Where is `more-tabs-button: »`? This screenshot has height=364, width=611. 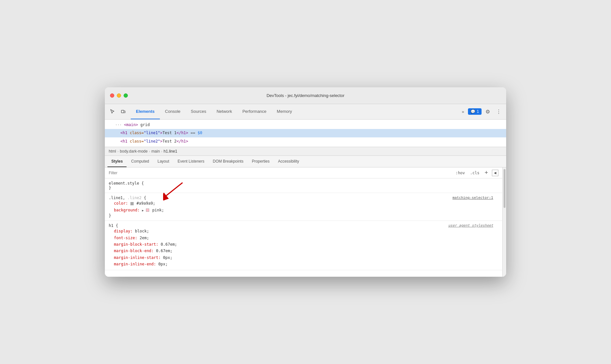
more-tabs-button: » is located at coordinates (463, 112).